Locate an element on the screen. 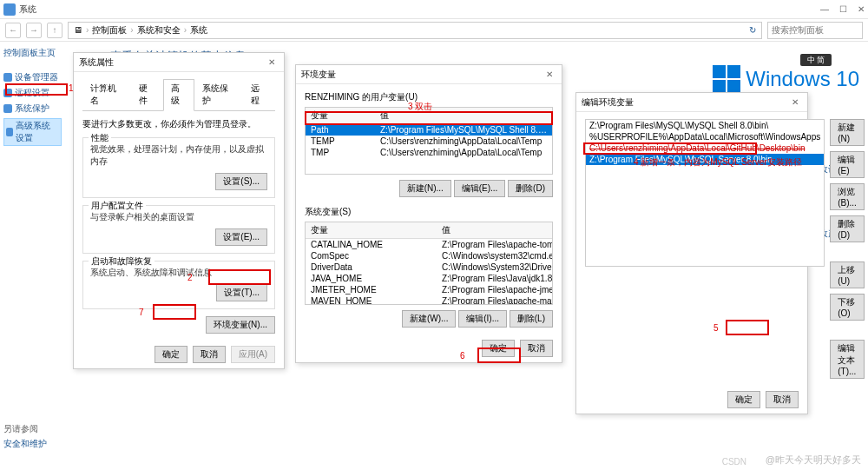  startup-group: 启动和故障恢复 系统启动、系统故障和调试信息 设置(T)... is located at coordinates (179, 285).